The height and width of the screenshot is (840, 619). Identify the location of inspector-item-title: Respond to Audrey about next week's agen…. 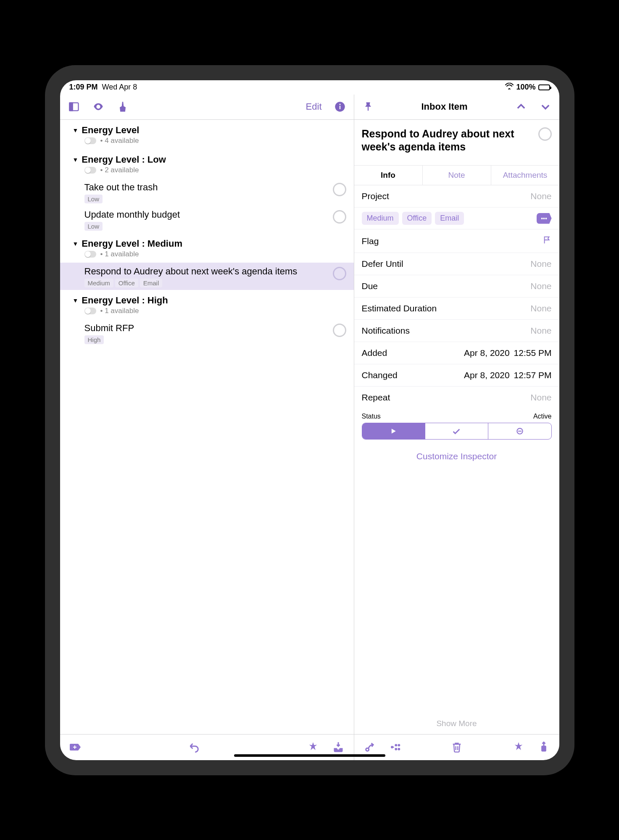
(448, 140).